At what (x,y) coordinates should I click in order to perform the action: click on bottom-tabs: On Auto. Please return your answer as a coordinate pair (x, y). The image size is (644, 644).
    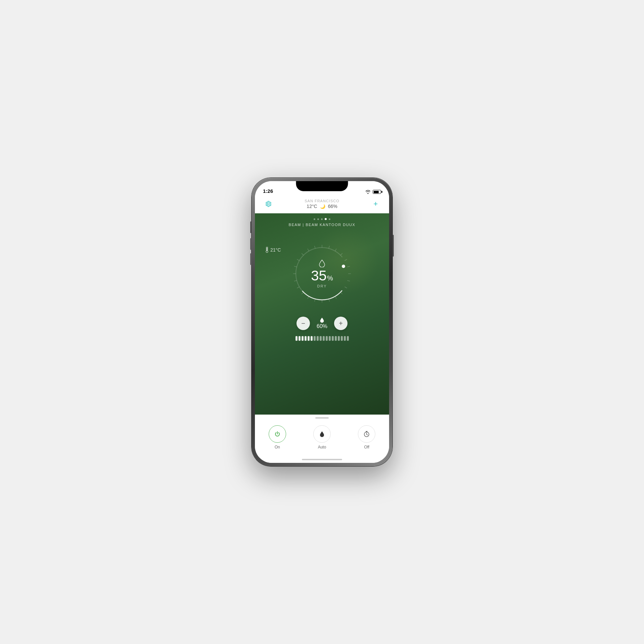
    Looking at the image, I should click on (322, 439).